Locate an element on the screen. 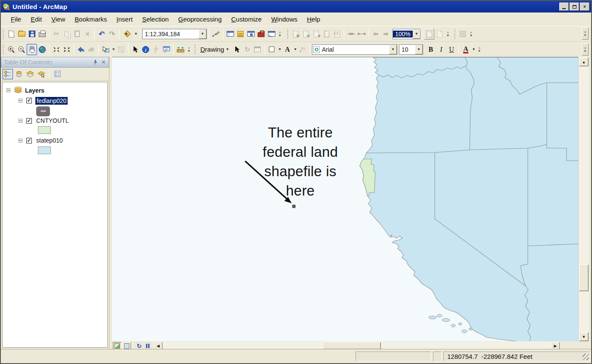 Image resolution: width=592 pixels, height=364 pixels. menu-item-help: Help is located at coordinates (314, 19).